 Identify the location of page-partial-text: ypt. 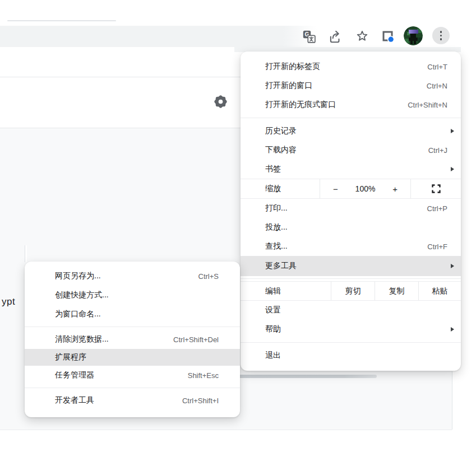
(8, 302).